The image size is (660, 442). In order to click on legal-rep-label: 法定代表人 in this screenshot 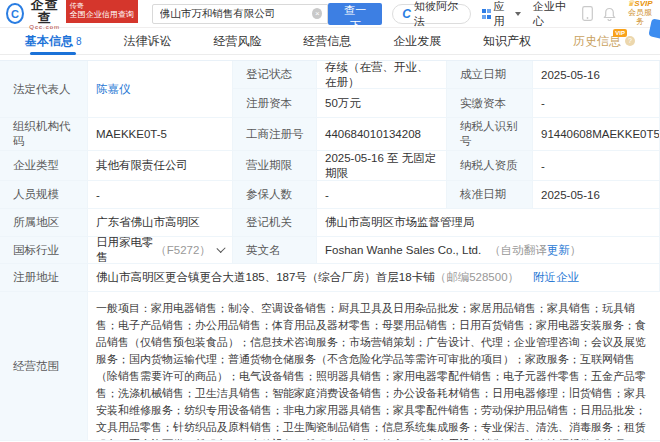, I will do `click(44, 90)`.